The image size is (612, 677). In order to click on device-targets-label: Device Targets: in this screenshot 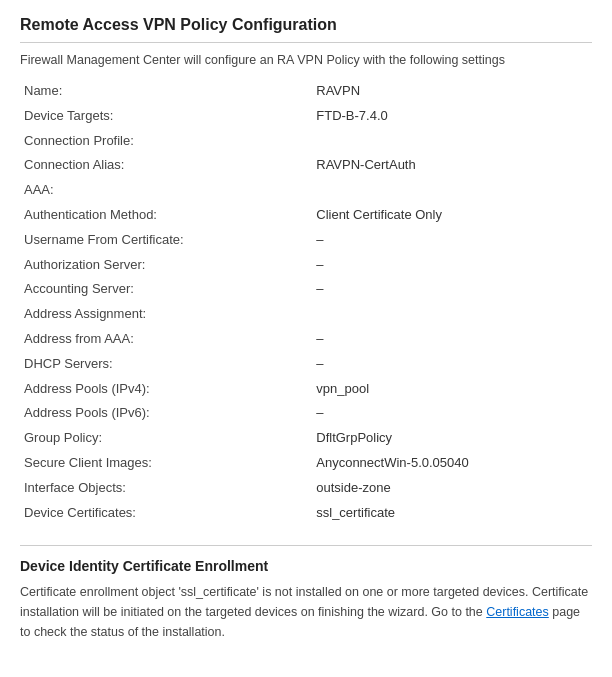, I will do `click(166, 116)`.